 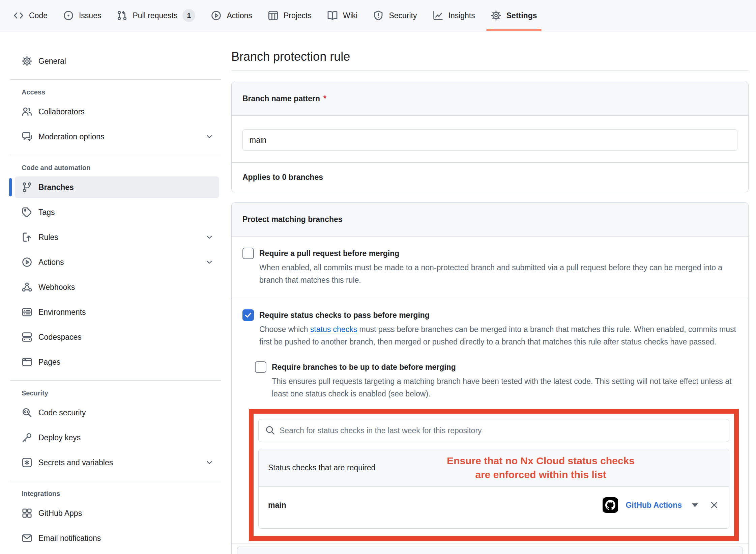 What do you see at coordinates (504, 388) in the screenshot?
I see `require-up-to-date-description: This ensures pull requests targeting a m…` at bounding box center [504, 388].